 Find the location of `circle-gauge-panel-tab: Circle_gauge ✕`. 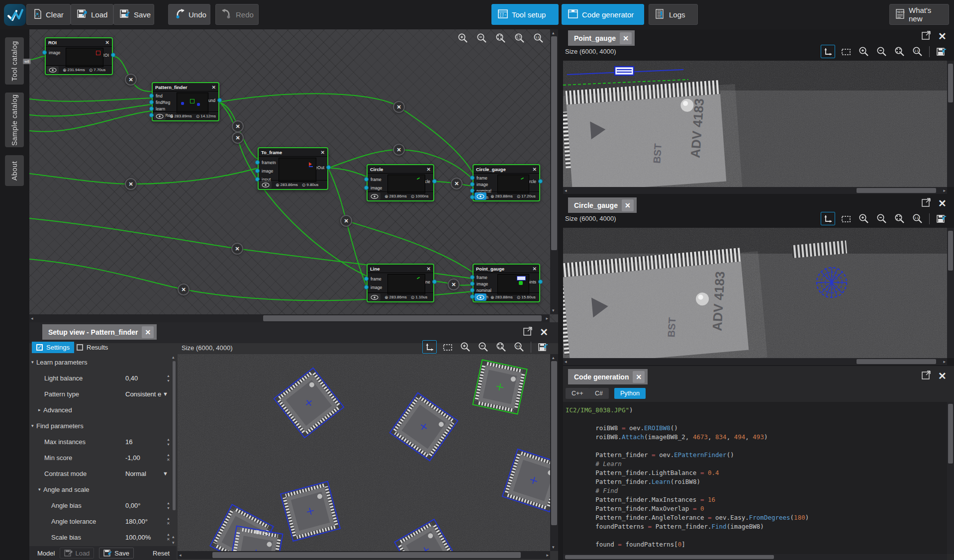

circle-gauge-panel-tab: Circle_gauge ✕ is located at coordinates (602, 205).